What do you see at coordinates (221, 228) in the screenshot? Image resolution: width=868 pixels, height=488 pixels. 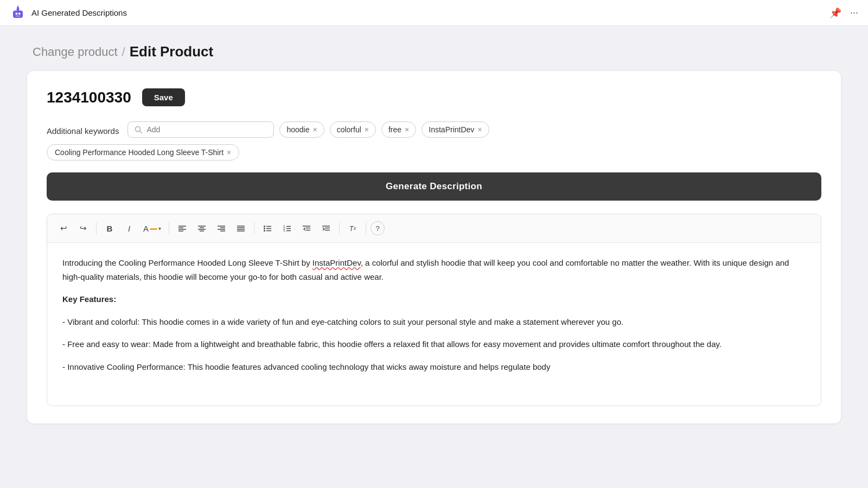 I see `align-right-button` at bounding box center [221, 228].